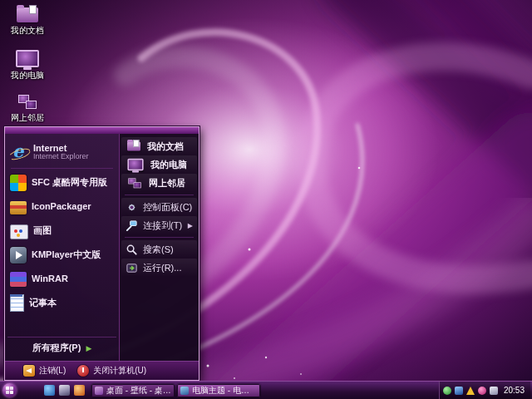 This screenshot has width=532, height=399. I want to click on menu-item-kmplayer: KMPlayer中文版, so click(62, 254).